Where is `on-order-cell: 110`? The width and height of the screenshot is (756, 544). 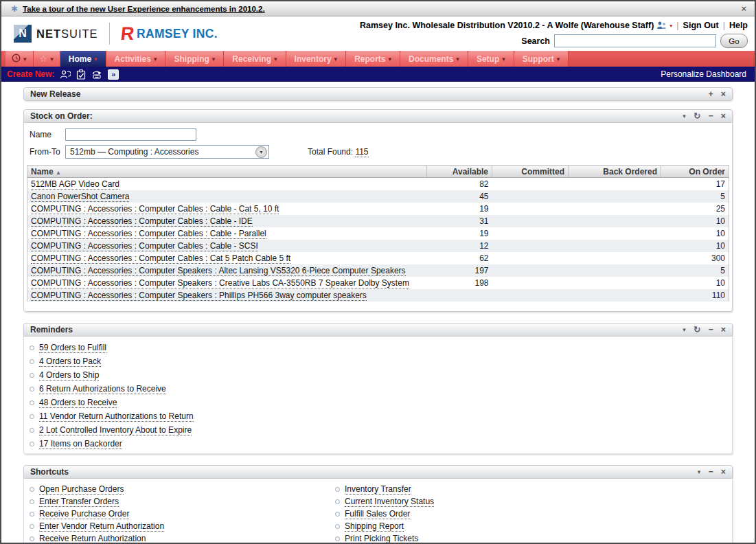
on-order-cell: 110 is located at coordinates (695, 295).